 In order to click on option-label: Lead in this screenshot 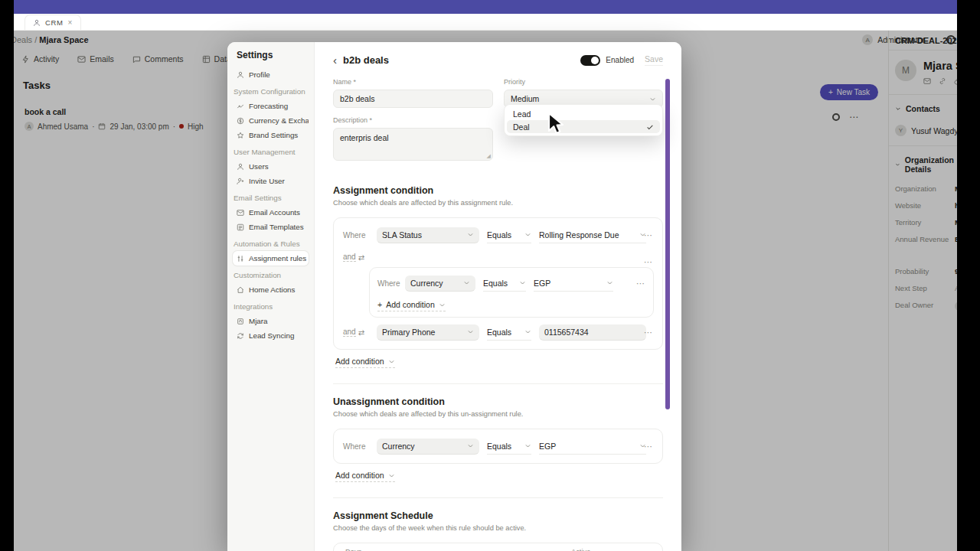, I will do `click(522, 114)`.